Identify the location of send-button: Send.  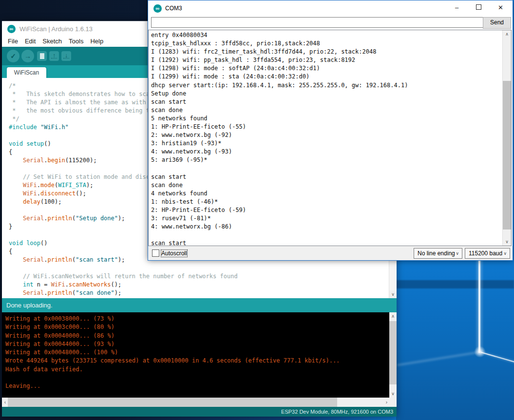
(497, 23).